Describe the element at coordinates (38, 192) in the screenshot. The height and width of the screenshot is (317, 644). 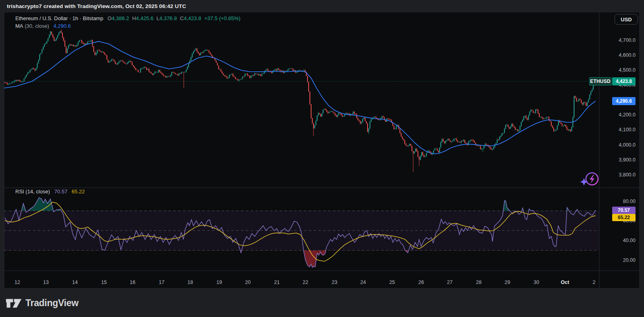
I see `rsi-indicator-params: (14, close)` at that location.